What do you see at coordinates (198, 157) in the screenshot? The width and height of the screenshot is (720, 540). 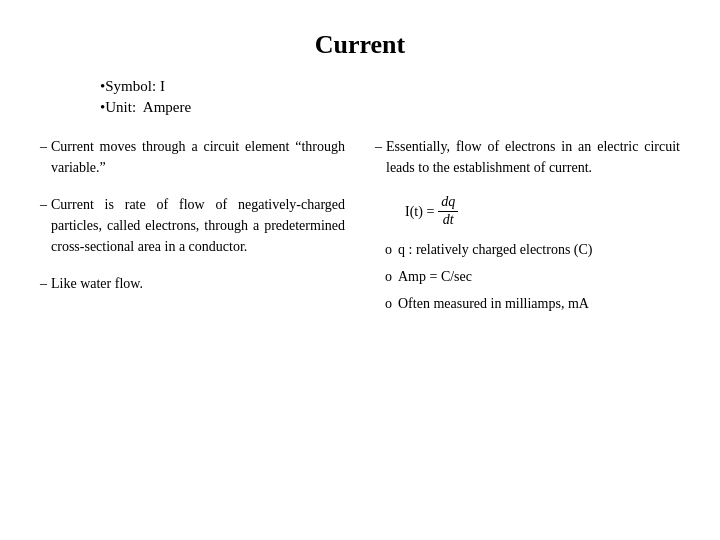 I see `left-text-1: Current moves through a circuit element …` at bounding box center [198, 157].